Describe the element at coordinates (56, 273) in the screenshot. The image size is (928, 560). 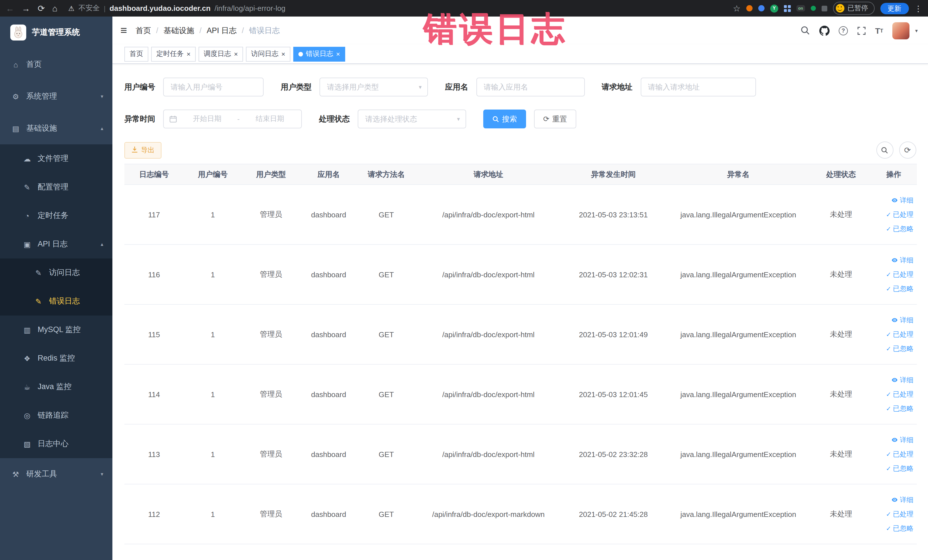
I see `sidebar-item-access-log: ✎ 访问日志` at that location.